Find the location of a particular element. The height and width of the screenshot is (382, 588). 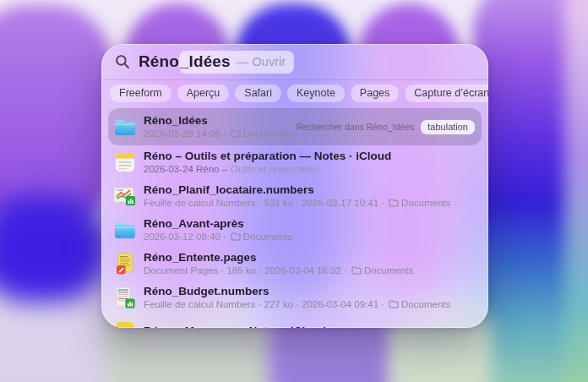

search-completion-highlight: _Idées— Ouvrir is located at coordinates (237, 63).